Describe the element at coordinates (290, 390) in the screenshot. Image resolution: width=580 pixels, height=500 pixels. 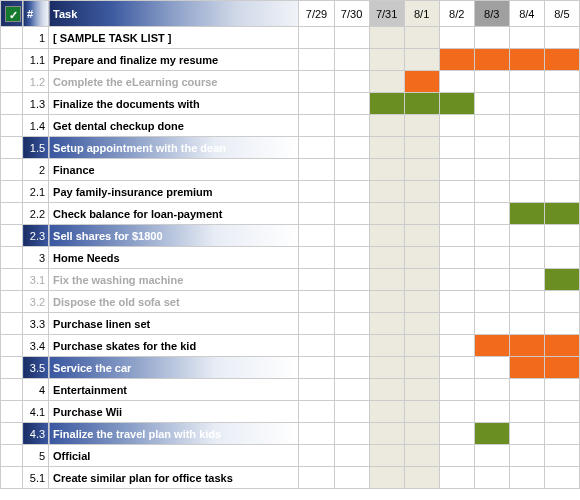
I see `table-row: 4Entertainment` at that location.